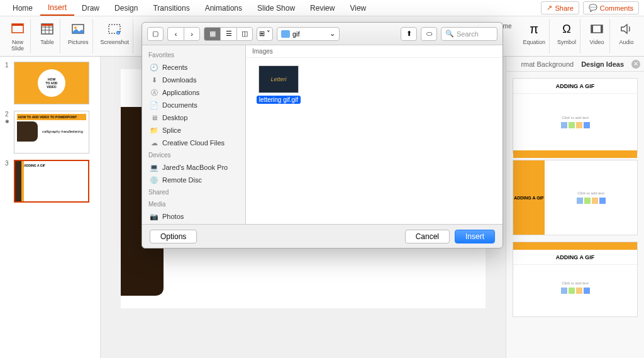 Image resolution: width=644 pixels, height=358 pixels. I want to click on slide-thumb-3: ADDING A GIF, so click(52, 181).